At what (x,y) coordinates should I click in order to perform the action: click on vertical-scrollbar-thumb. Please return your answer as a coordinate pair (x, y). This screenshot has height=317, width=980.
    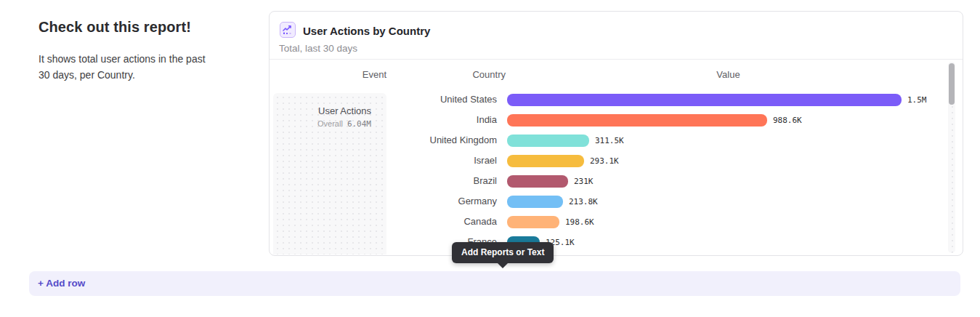
    Looking at the image, I should click on (952, 84).